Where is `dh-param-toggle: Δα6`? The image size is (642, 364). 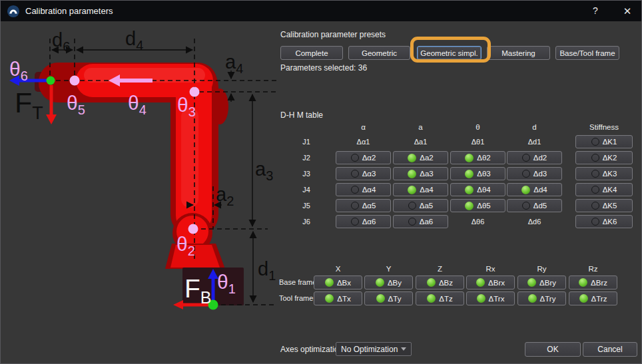
dh-param-toggle: Δα6 is located at coordinates (364, 222).